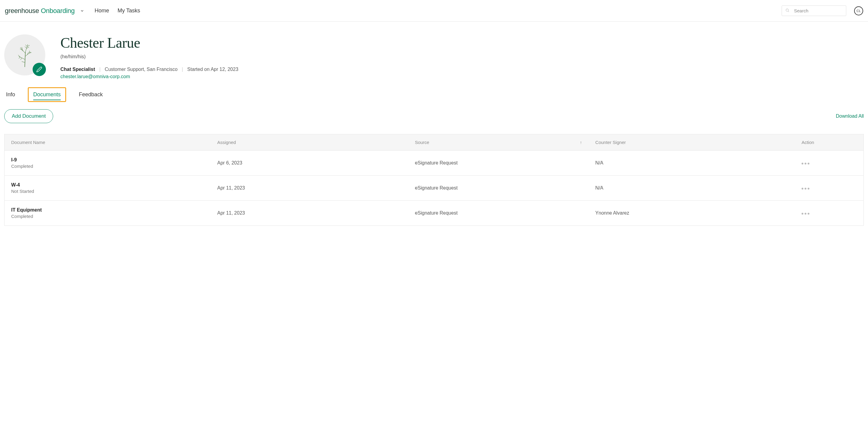  What do you see at coordinates (823, 11) in the screenshot?
I see `header-right: CL` at bounding box center [823, 11].